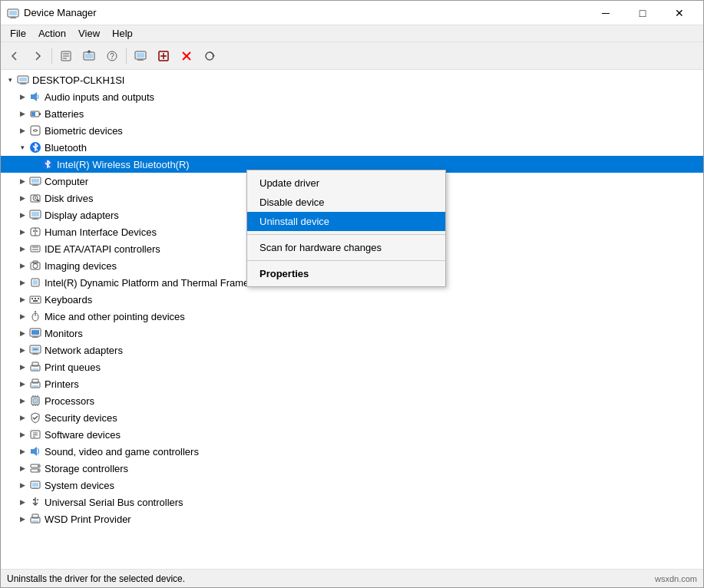  What do you see at coordinates (123, 34) in the screenshot?
I see `menu-help: Help` at bounding box center [123, 34].